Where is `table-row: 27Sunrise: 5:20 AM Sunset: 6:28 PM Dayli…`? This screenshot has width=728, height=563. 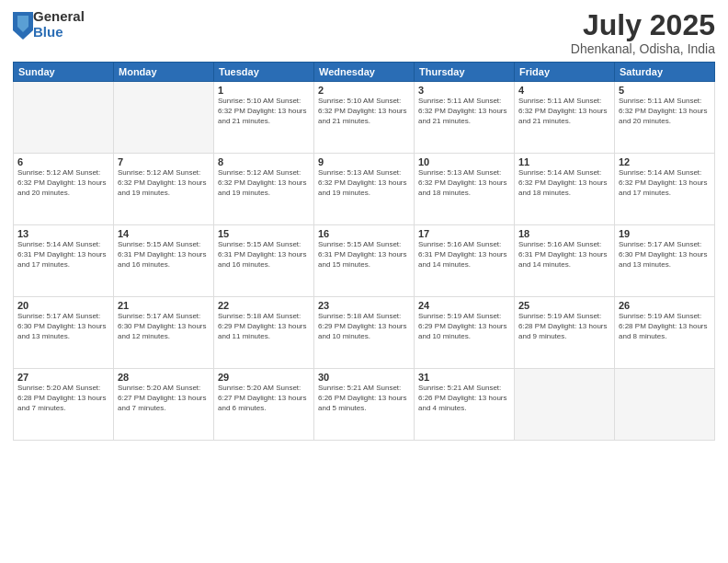 table-row: 27Sunrise: 5:20 AM Sunset: 6:28 PM Dayli… is located at coordinates (64, 405).